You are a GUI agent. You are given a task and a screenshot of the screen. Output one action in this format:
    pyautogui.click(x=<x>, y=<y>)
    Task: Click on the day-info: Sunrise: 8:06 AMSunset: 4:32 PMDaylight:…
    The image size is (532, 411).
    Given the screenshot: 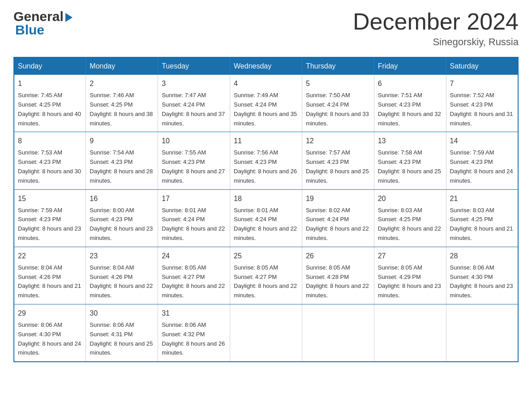 What is the action you would take?
    pyautogui.click(x=193, y=338)
    